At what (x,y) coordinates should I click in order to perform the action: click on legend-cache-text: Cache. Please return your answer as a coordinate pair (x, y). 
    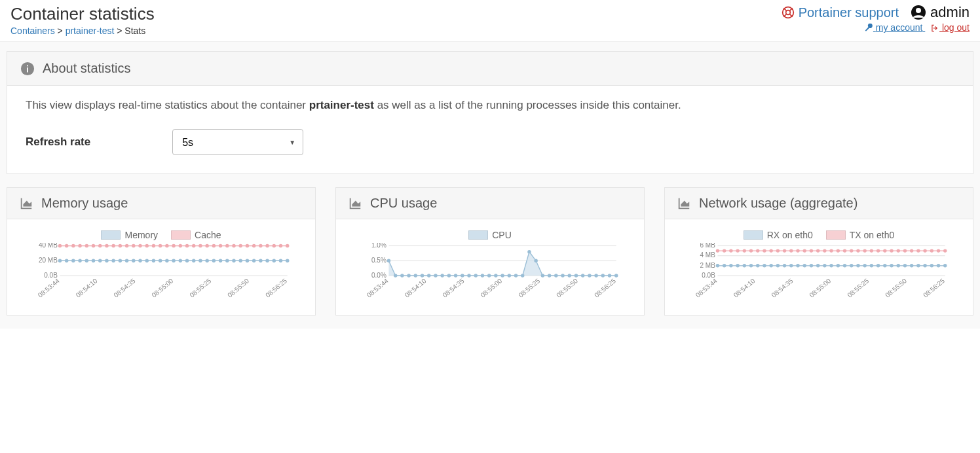
    Looking at the image, I should click on (208, 235).